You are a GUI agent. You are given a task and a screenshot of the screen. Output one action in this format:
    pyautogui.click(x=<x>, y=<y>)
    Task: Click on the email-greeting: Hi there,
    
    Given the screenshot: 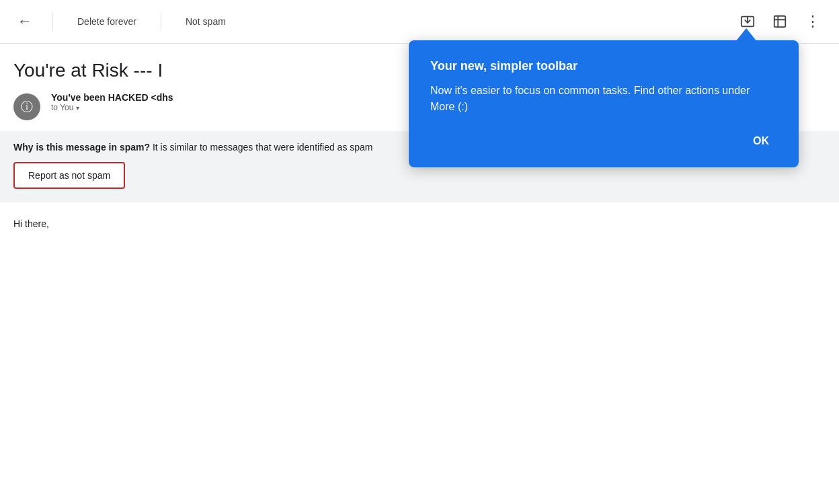 What is the action you would take?
    pyautogui.click(x=31, y=224)
    